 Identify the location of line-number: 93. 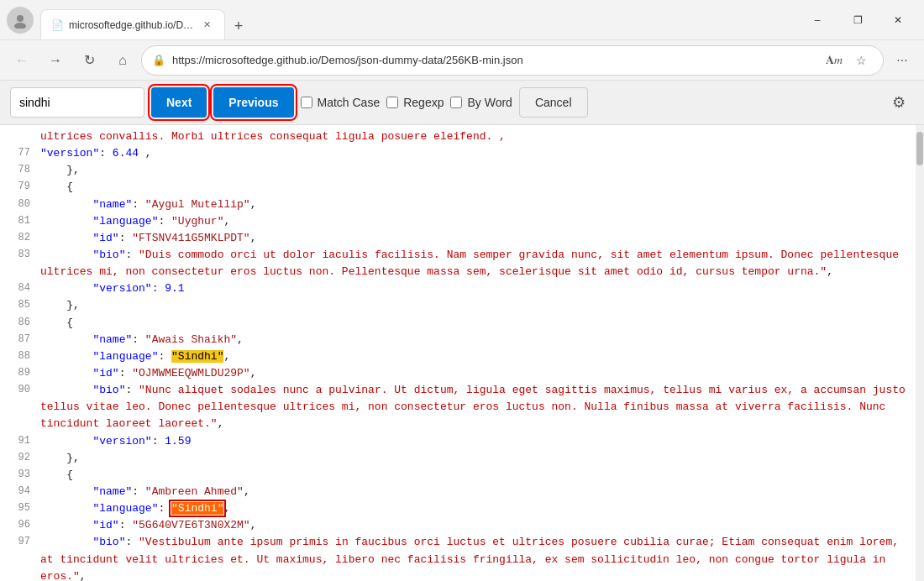
(24, 475).